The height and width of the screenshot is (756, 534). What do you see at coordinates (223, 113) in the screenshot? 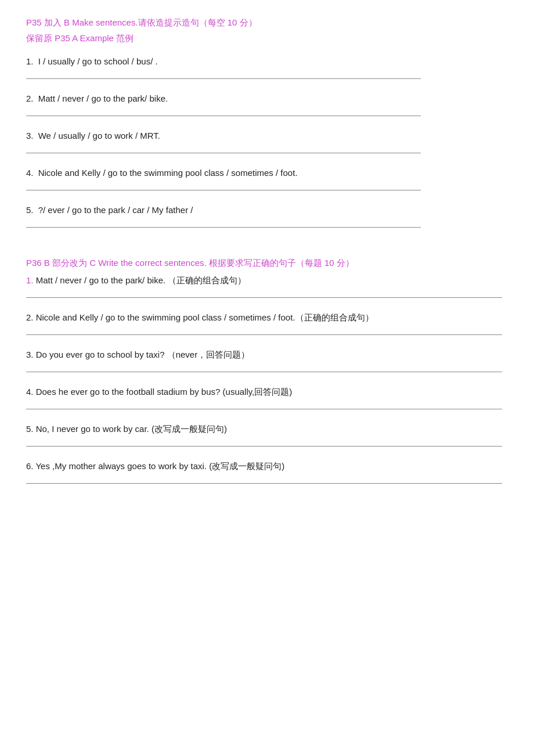
I see `section1-q2-line` at bounding box center [223, 113].